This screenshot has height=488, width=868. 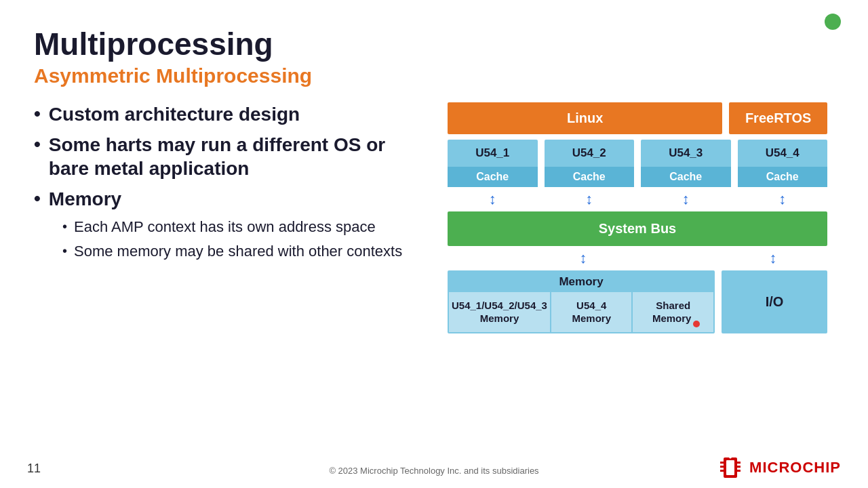 I want to click on cpu-label-3: U54_3, so click(x=686, y=153).